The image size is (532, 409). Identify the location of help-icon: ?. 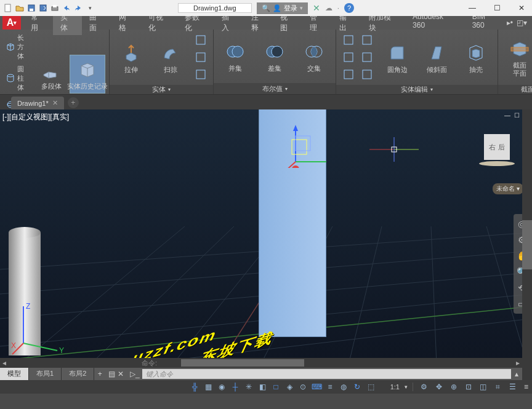
(349, 8).